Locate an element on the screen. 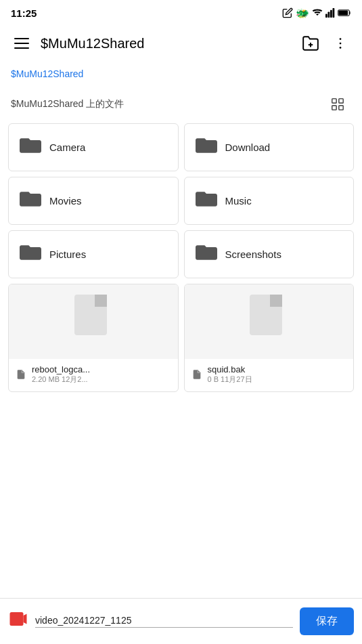 This screenshot has width=362, height=644. new-folder-icon is located at coordinates (311, 43).